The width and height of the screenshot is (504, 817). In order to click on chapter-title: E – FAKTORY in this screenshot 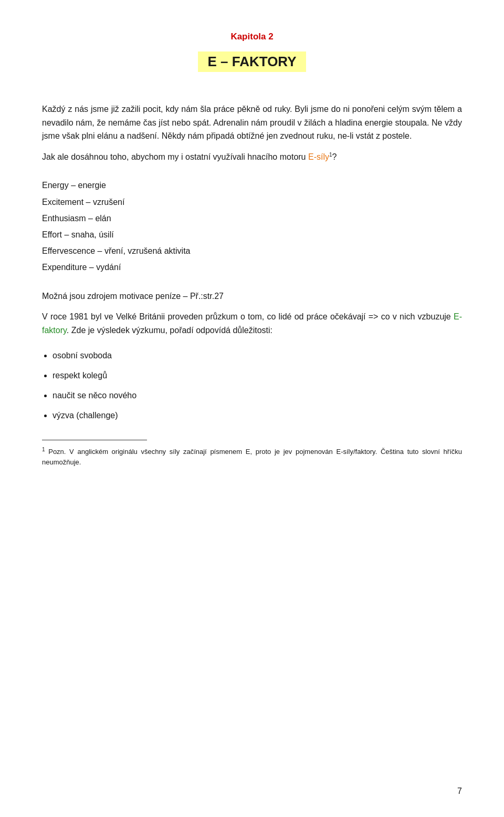, I will do `click(252, 62)`.